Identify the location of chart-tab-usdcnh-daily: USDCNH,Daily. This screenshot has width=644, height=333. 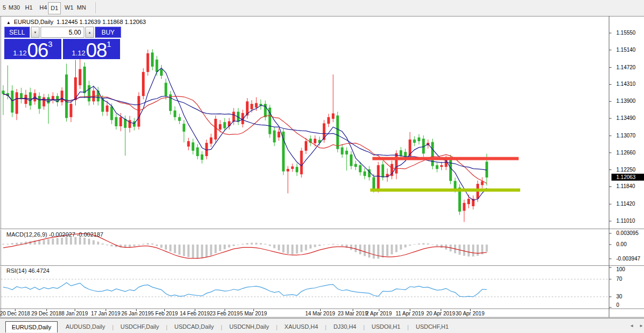
(250, 327).